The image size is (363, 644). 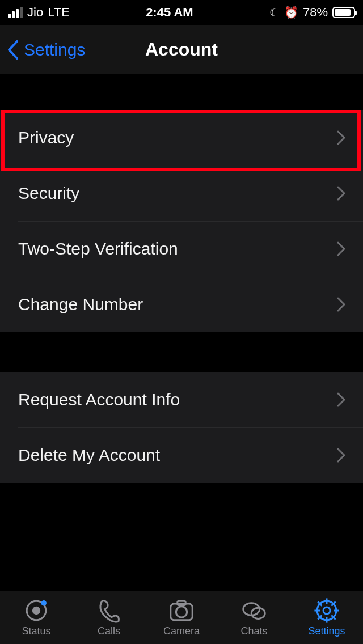 I want to click on row-request-info: Request Account Info, so click(x=182, y=400).